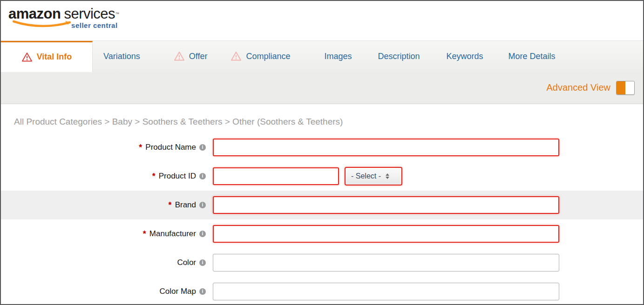  I want to click on field-label-text: Color, so click(186, 263).